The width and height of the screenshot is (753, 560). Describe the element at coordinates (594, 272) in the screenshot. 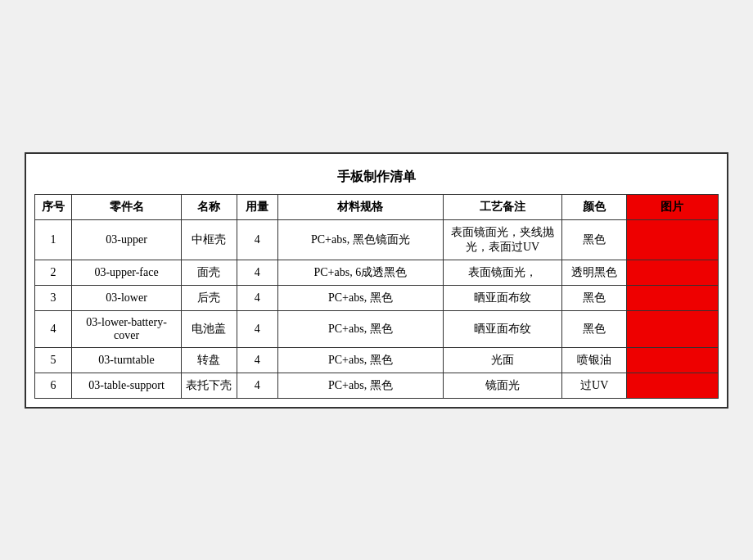

I see `cell-color: 透明黑色` at that location.